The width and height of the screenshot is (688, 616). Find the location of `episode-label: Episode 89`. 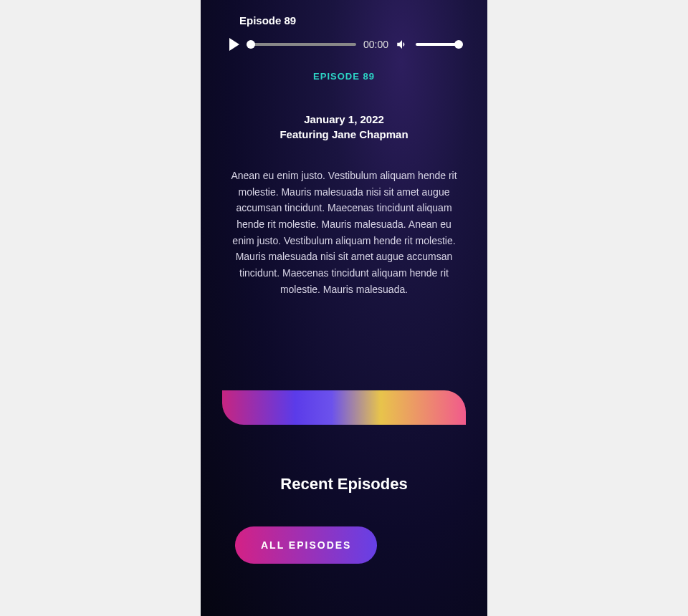

episode-label: Episode 89 is located at coordinates (344, 76).